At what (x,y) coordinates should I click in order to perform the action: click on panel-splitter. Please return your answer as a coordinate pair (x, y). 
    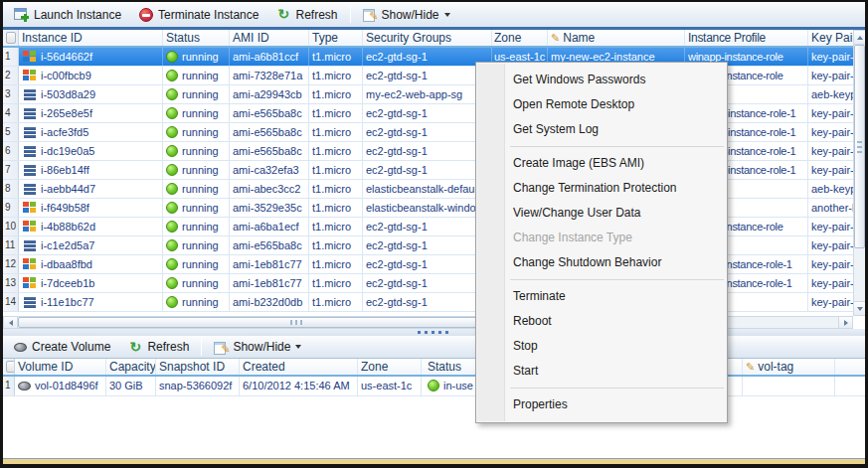
    Looking at the image, I should click on (434, 332).